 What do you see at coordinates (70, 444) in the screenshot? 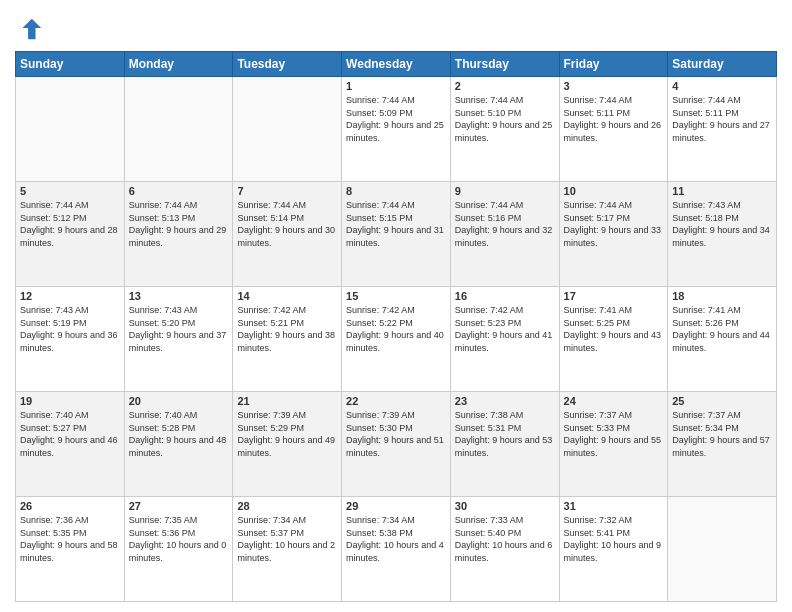
I see `day-cell: 19Sunrise: 7:40 AMSunset: 5:27 PMDayligh…` at bounding box center [70, 444].